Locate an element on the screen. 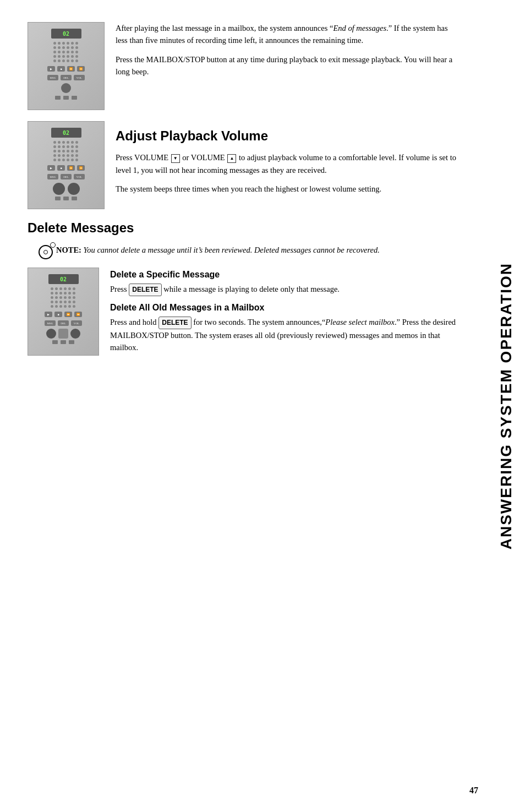  section2-text: Adjust Playback Volume Press VOLUME or V… is located at coordinates (287, 162).